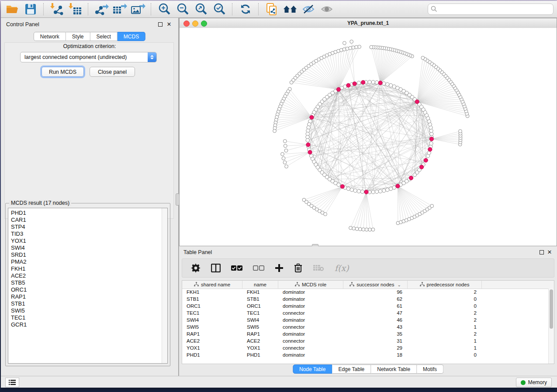 This screenshot has width=557, height=392. What do you see at coordinates (86, 262) in the screenshot?
I see `mcds-result-item: PMA2` at bounding box center [86, 262].